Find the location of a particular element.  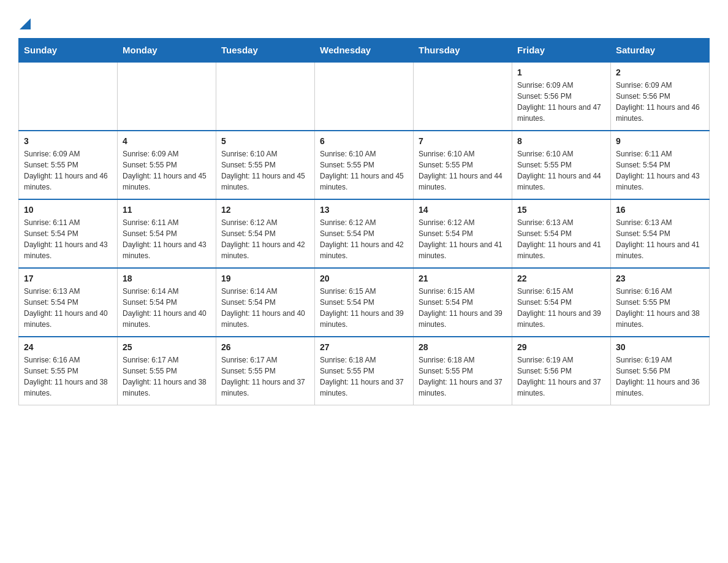

weekday-header: Thursday is located at coordinates (463, 50).